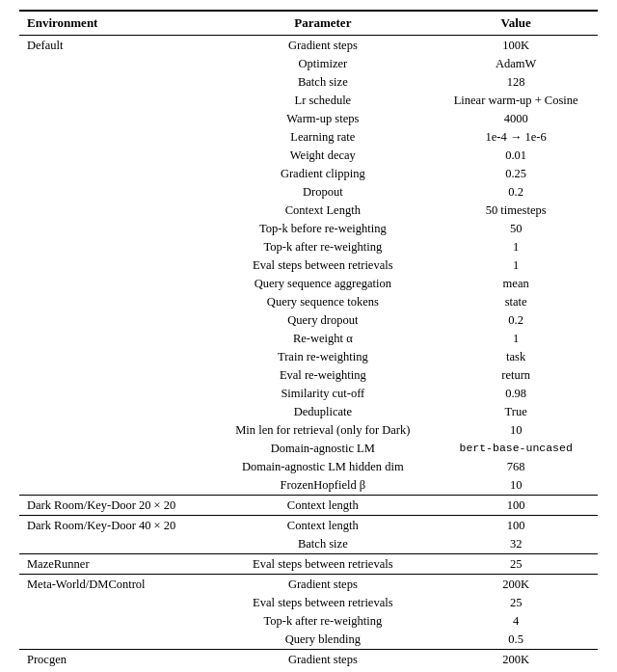  What do you see at coordinates (322, 120) in the screenshot?
I see `param-cell: Warm-up steps` at bounding box center [322, 120].